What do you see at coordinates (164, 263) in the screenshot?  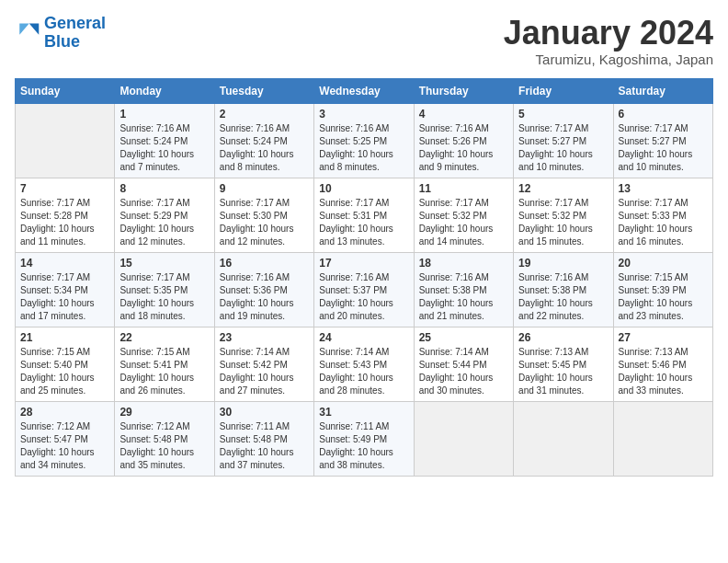 I see `day-number: 15` at bounding box center [164, 263].